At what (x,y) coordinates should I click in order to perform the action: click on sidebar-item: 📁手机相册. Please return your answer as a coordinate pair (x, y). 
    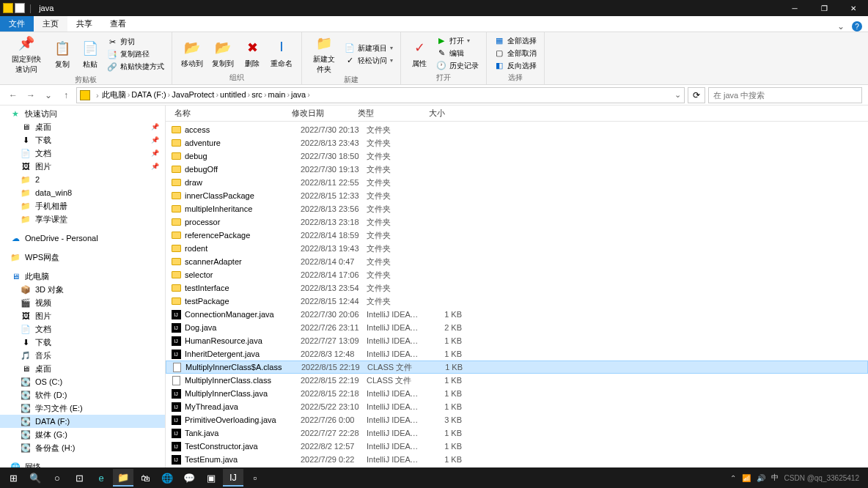
    Looking at the image, I should click on (82, 206).